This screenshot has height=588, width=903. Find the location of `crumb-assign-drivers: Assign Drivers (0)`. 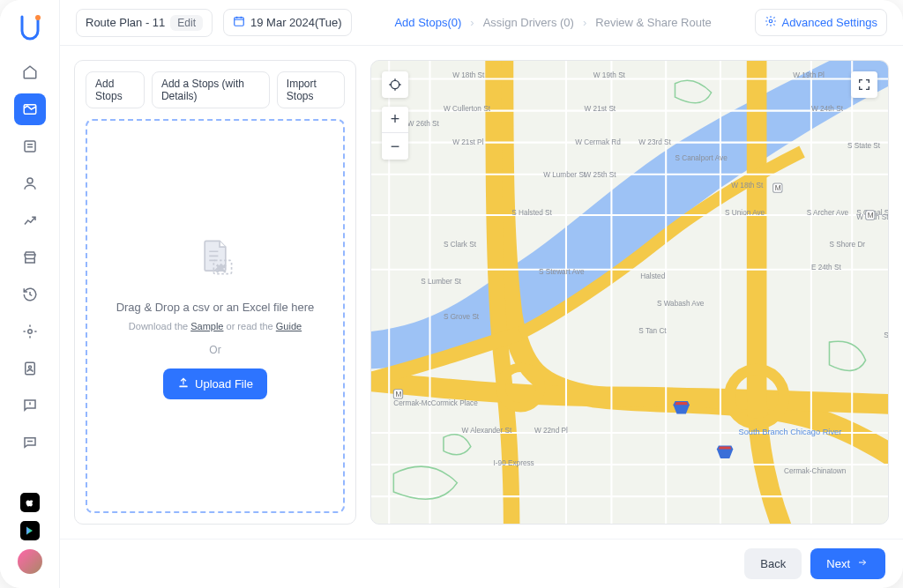

crumb-assign-drivers: Assign Drivers (0) is located at coordinates (529, 23).